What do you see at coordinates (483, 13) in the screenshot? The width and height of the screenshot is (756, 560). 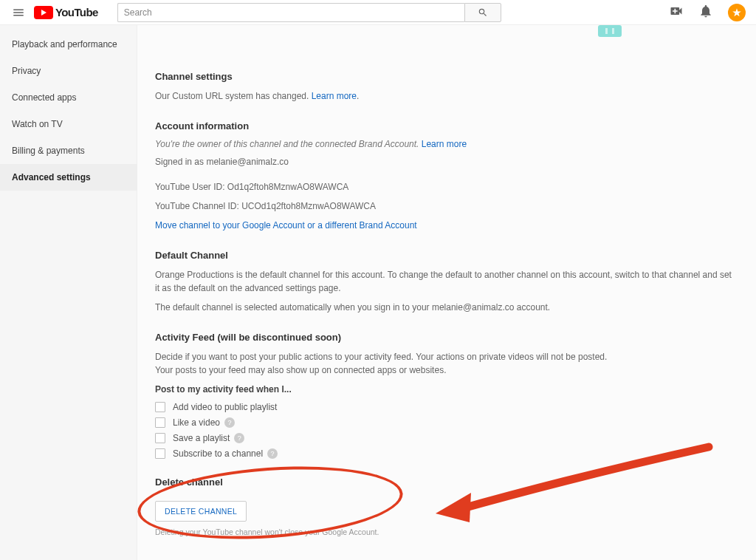 I see `search-button` at bounding box center [483, 13].